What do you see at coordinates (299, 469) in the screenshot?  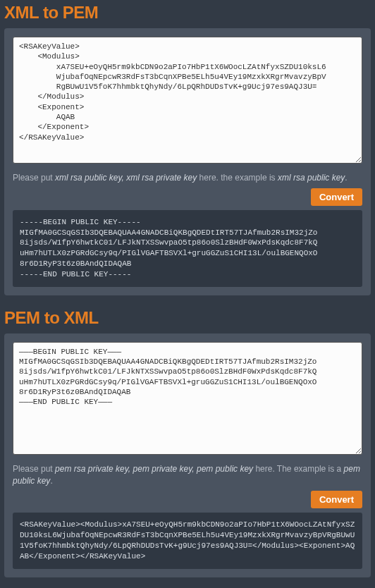 I see `hint-mid-2: here. The example is a` at bounding box center [299, 469].